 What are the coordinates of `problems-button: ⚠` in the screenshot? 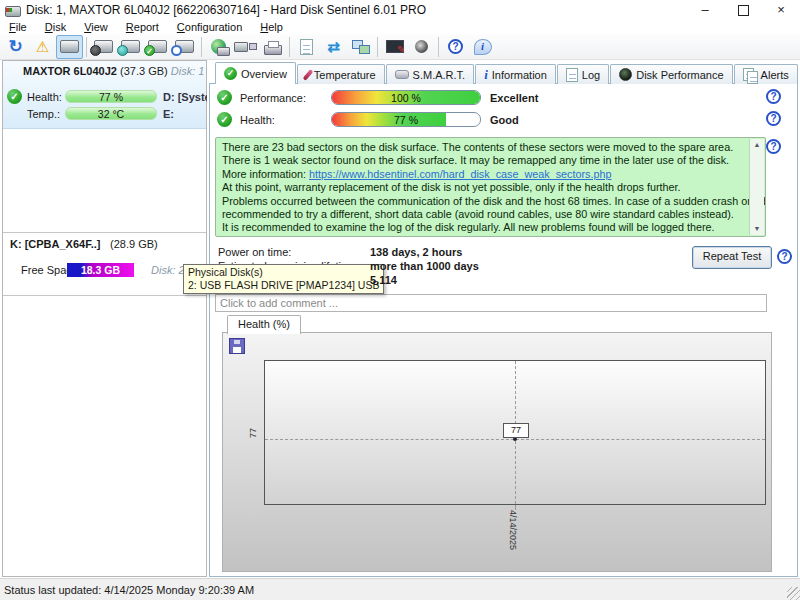 It's located at (42, 47).